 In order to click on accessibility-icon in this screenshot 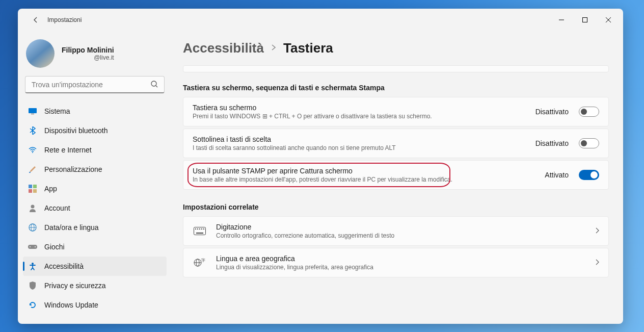, I will do `click(33, 266)`.